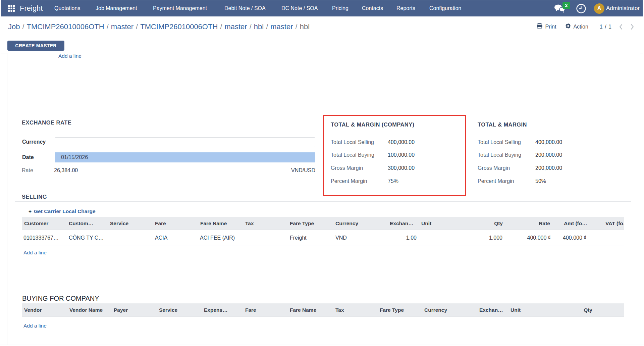 The image size is (644, 346). Describe the element at coordinates (544, 224) in the screenshot. I see `selling-col-rate: Rate` at that location.